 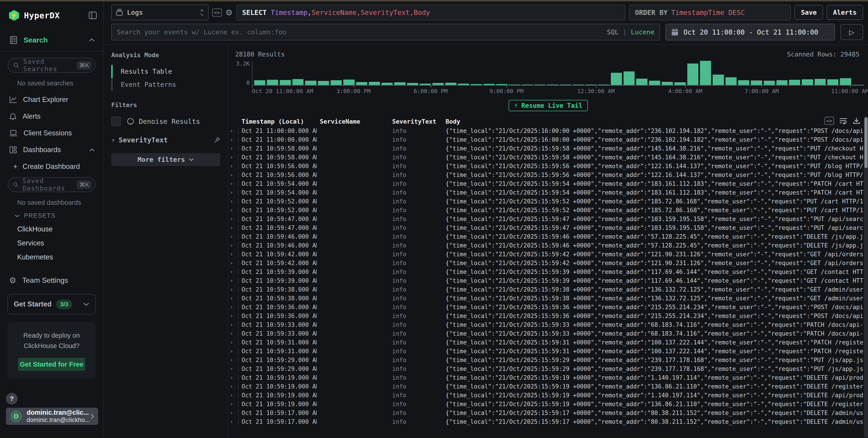 What do you see at coordinates (166, 160) in the screenshot?
I see `more-filters-button: More filters` at bounding box center [166, 160].